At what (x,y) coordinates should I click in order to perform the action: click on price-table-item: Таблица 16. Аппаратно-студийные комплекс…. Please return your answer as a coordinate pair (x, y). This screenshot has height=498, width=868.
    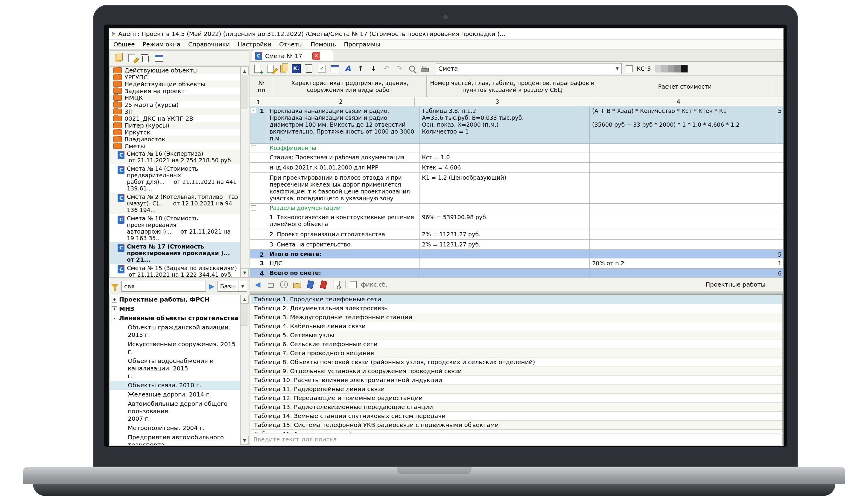
    Looking at the image, I should click on (517, 431).